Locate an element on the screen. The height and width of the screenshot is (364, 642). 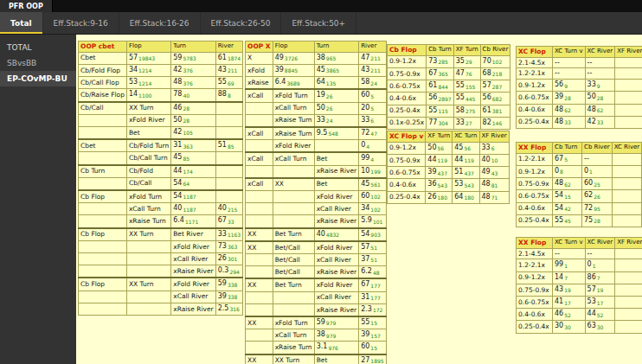
cell-value: 4319 is located at coordinates (569, 290).